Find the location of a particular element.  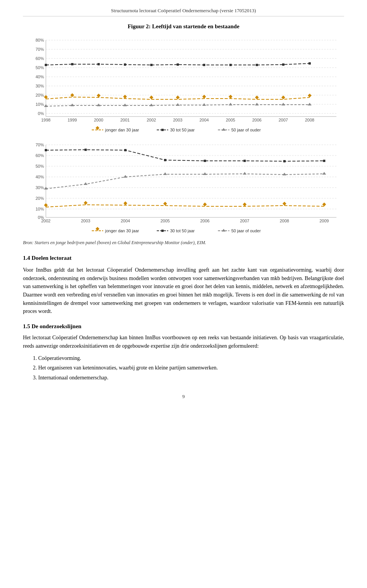

svg-text: 0% is located at coordinates (41, 113).